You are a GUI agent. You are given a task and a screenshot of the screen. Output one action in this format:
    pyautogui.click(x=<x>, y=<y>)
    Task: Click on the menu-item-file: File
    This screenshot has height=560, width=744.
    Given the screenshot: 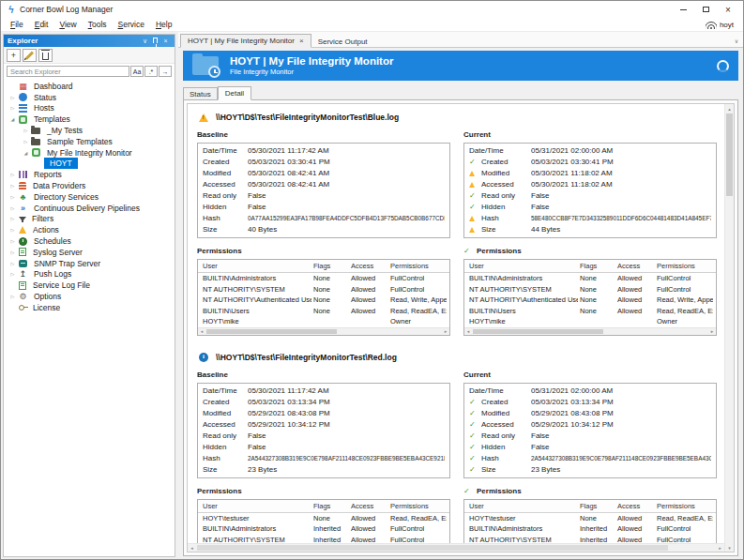 What is the action you would take?
    pyautogui.click(x=17, y=24)
    